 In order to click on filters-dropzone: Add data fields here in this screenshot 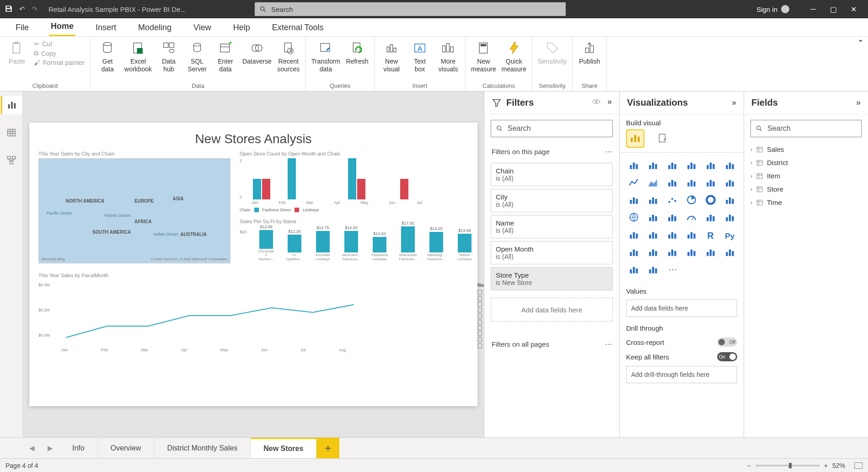, I will do `click(552, 310)`.